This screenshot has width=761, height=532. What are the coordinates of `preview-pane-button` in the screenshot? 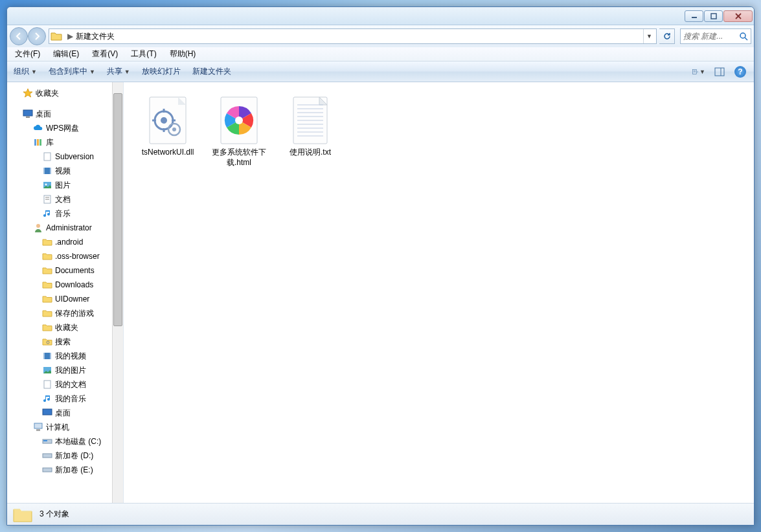 It's located at (720, 72).